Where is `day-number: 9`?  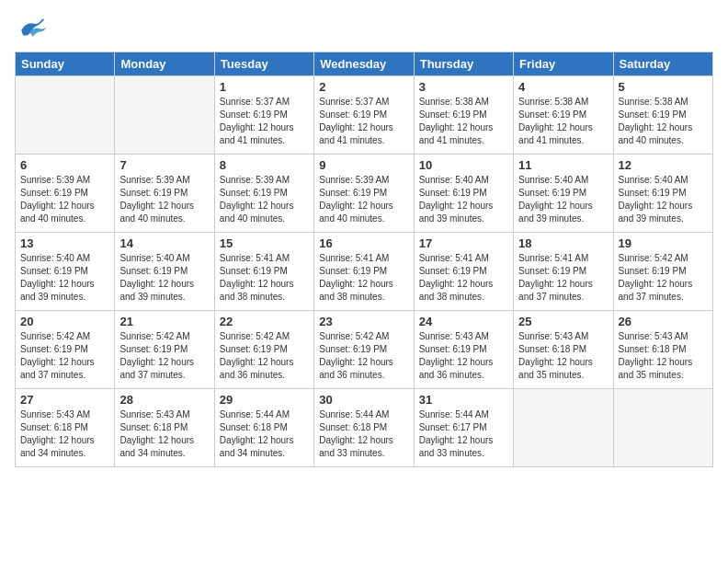
day-number: 9 is located at coordinates (364, 166).